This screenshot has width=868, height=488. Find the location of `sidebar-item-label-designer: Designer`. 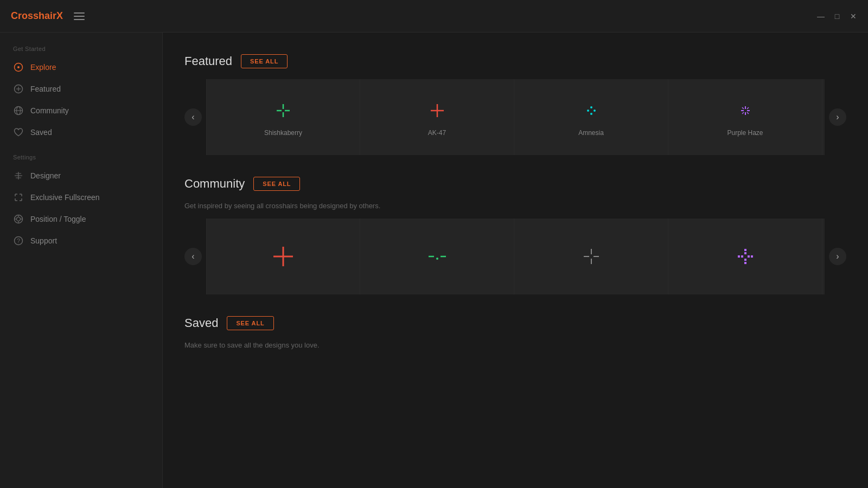

sidebar-item-label-designer: Designer is located at coordinates (46, 176).